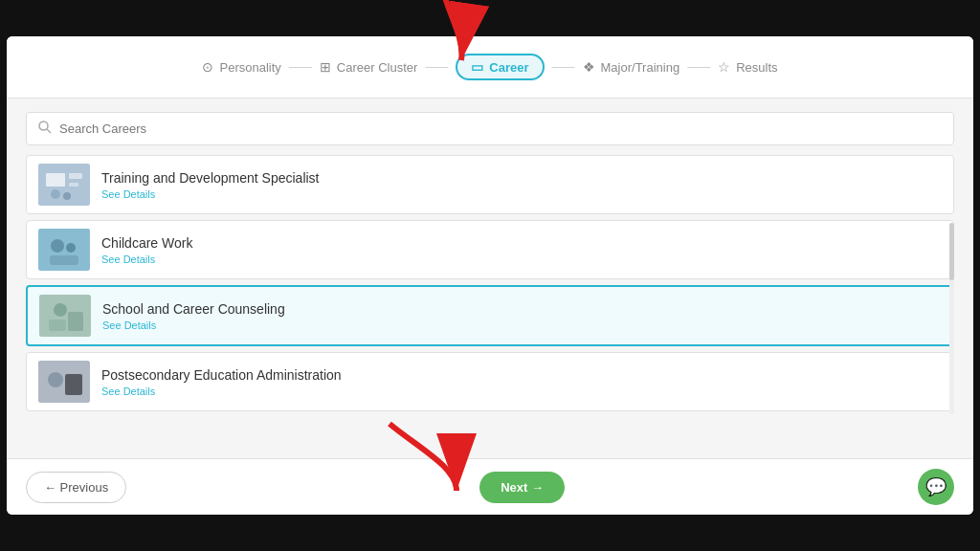 The height and width of the screenshot is (551, 980). I want to click on step-personality: ⊙ Personality, so click(241, 67).